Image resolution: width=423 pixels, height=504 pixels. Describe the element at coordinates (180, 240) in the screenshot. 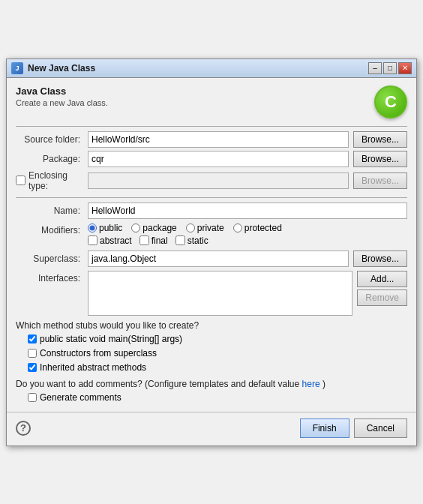

I see `static-checkbox` at that location.